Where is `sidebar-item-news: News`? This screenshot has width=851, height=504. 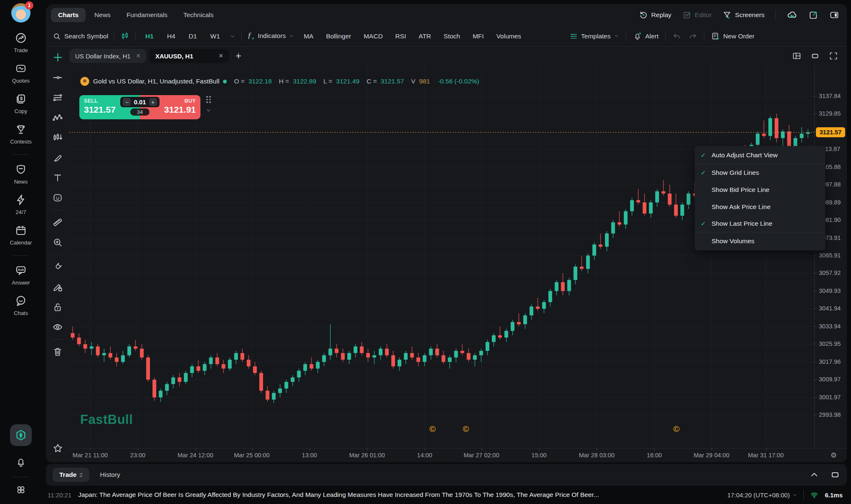 sidebar-item-news: News is located at coordinates (21, 174).